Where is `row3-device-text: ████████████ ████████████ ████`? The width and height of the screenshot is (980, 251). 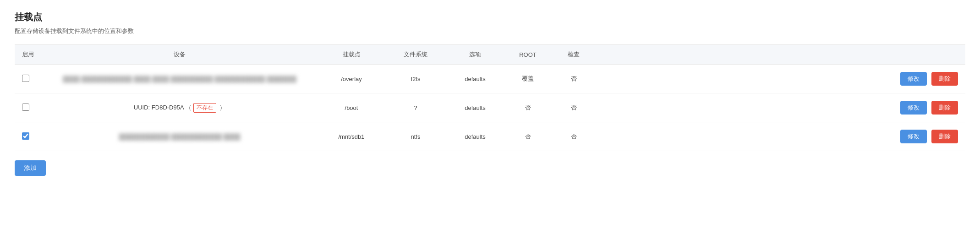
row3-device-text: ████████████ ████████████ ████ is located at coordinates (180, 136).